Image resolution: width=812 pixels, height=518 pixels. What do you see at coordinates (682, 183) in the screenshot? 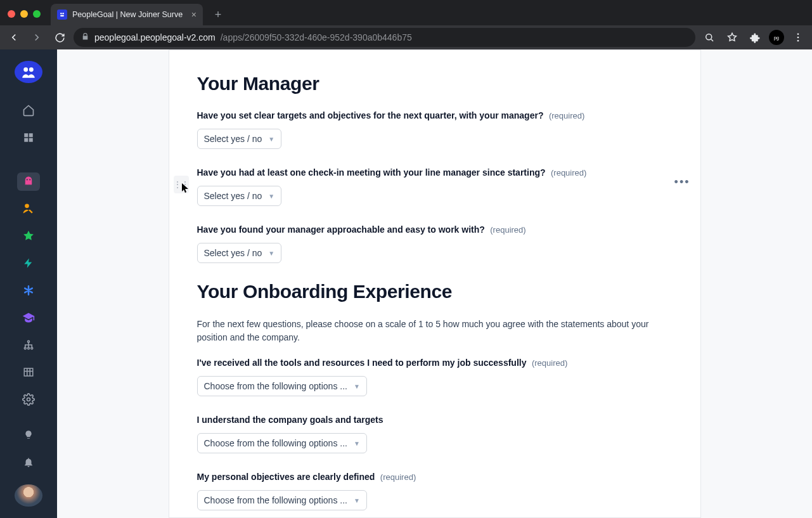
I see `more-options-icon: •••` at bounding box center [682, 183].